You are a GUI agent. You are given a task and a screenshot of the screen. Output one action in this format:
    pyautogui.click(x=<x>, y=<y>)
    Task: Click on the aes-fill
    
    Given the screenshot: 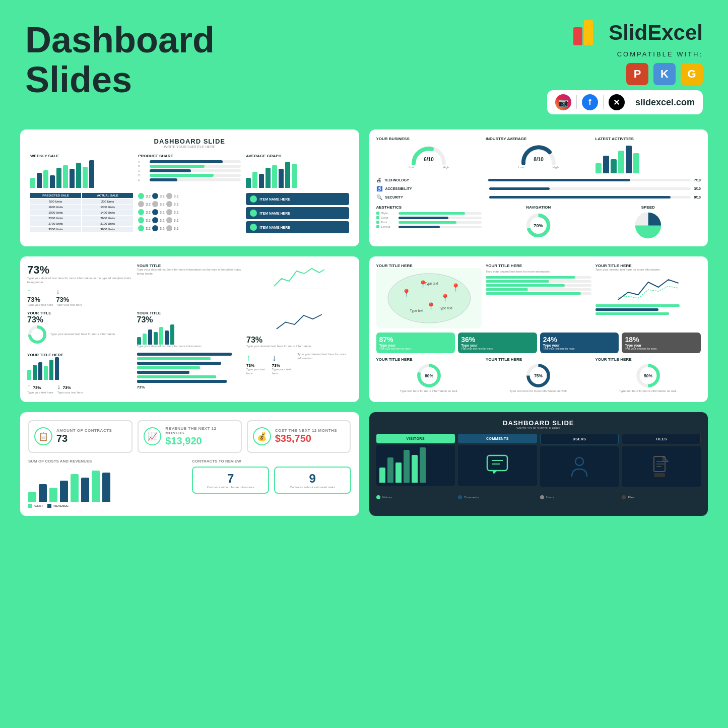 What is the action you would take?
    pyautogui.click(x=428, y=223)
    